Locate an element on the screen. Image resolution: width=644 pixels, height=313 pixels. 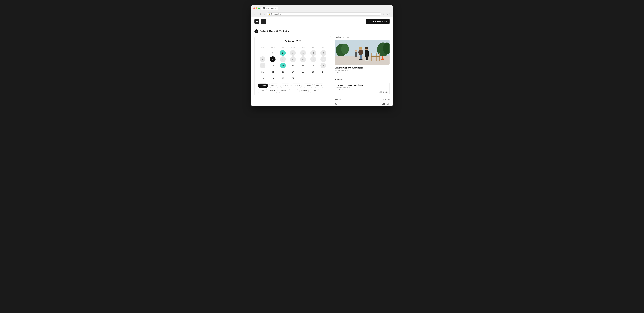
calendar-day-29: 29 is located at coordinates (272, 78).